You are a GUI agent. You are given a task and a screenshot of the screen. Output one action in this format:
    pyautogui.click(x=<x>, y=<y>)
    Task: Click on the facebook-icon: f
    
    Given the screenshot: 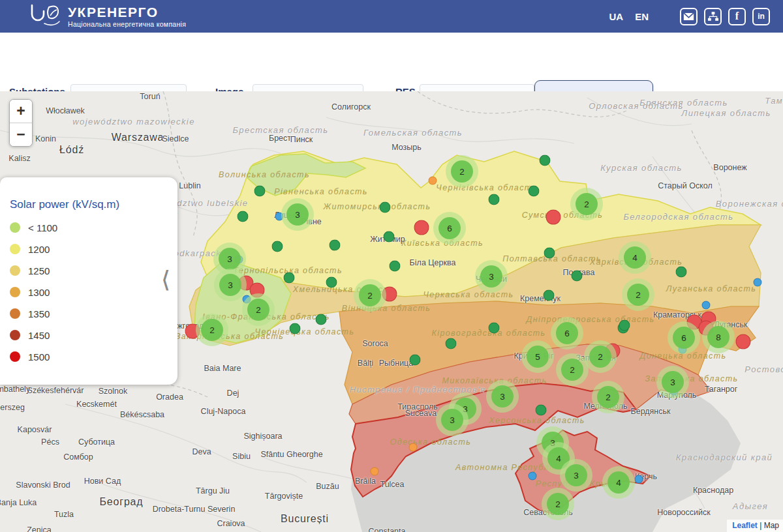 What is the action you would take?
    pyautogui.click(x=737, y=17)
    